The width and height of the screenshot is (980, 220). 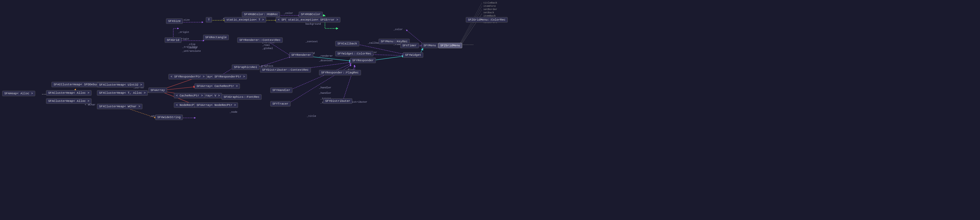 I want to click on label-color1: _color, so click(x=288, y=13).